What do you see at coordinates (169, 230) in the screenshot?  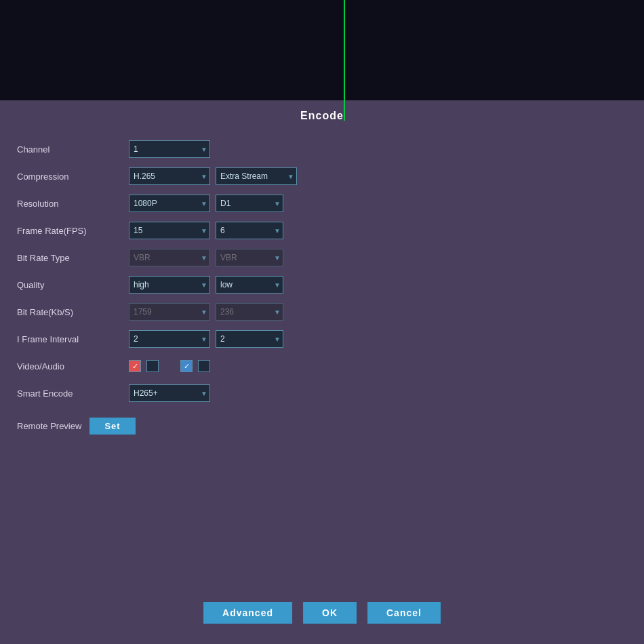 I see `framerate1-select-wrapper: 152530 ▼` at bounding box center [169, 230].